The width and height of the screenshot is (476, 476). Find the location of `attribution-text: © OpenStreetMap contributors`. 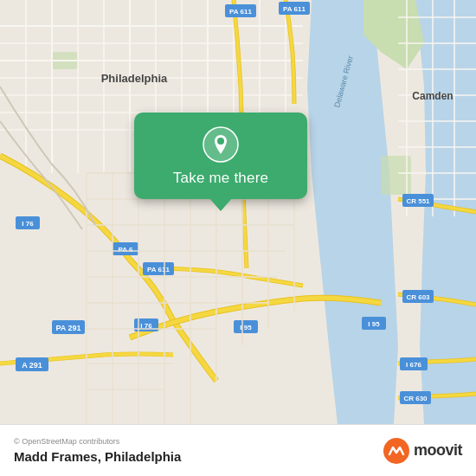

attribution-text: © OpenStreetMap contributors is located at coordinates (97, 441).